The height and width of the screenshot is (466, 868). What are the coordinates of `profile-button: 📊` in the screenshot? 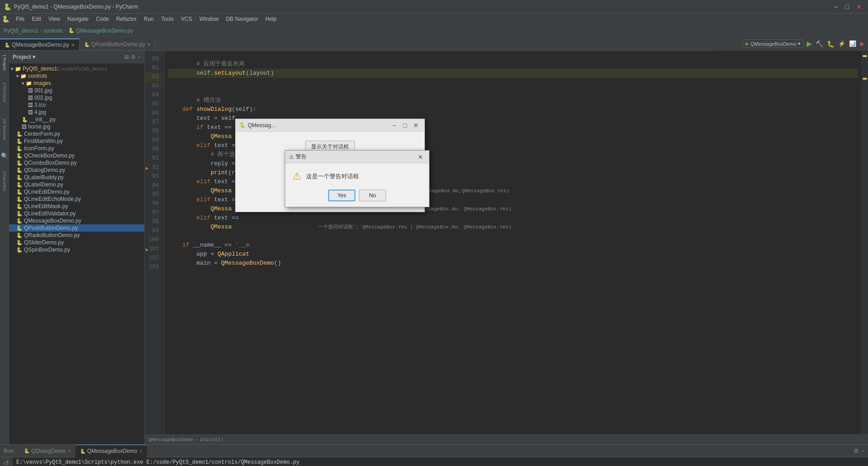 It's located at (853, 43).